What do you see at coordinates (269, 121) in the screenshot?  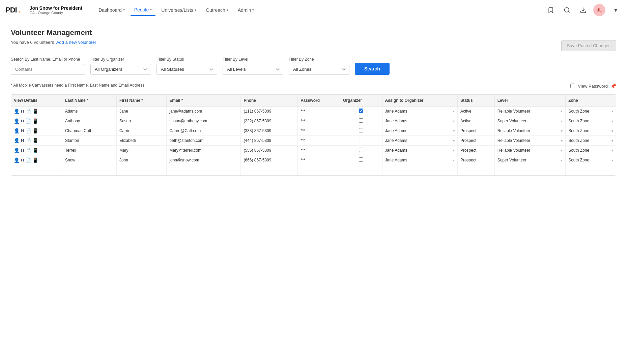 I see `phone-cell: (222) 867-5309` at bounding box center [269, 121].